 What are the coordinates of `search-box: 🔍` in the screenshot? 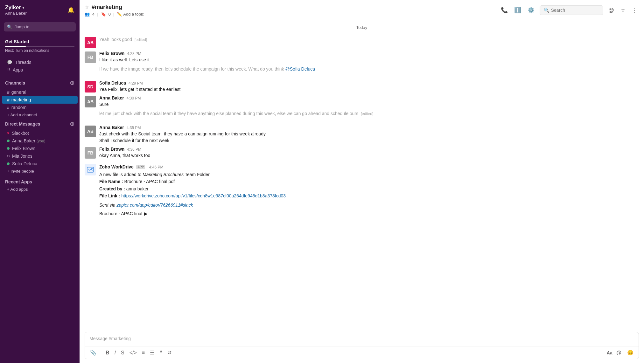 It's located at (571, 10).